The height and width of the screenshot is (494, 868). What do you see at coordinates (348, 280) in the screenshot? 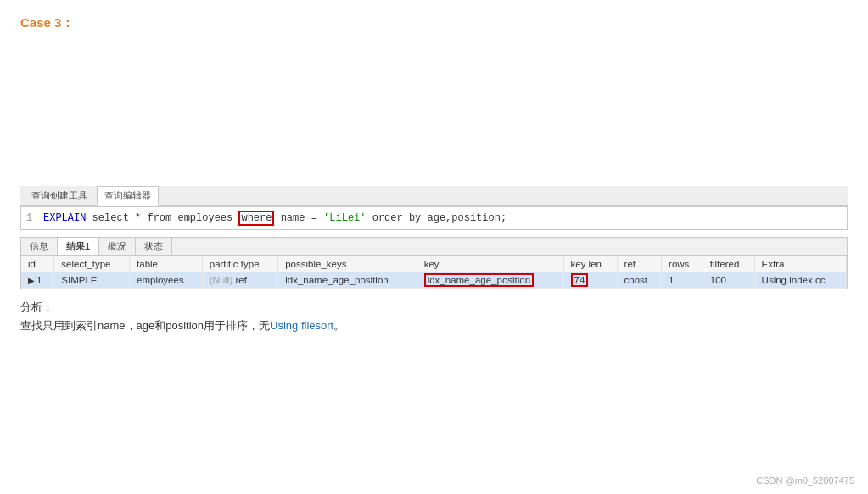
I see `cell-possible-keys: idx_name_age_position` at bounding box center [348, 280].